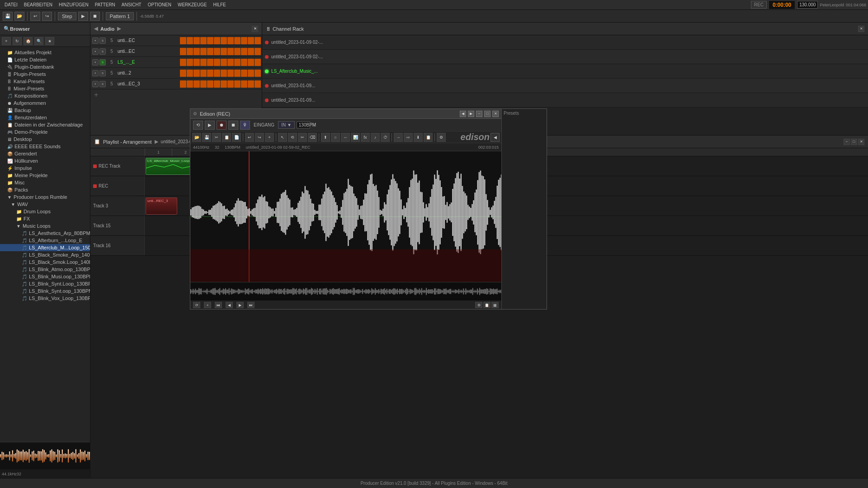  What do you see at coordinates (283, 137) in the screenshot?
I see `ed-tool-select: ↖` at bounding box center [283, 137].